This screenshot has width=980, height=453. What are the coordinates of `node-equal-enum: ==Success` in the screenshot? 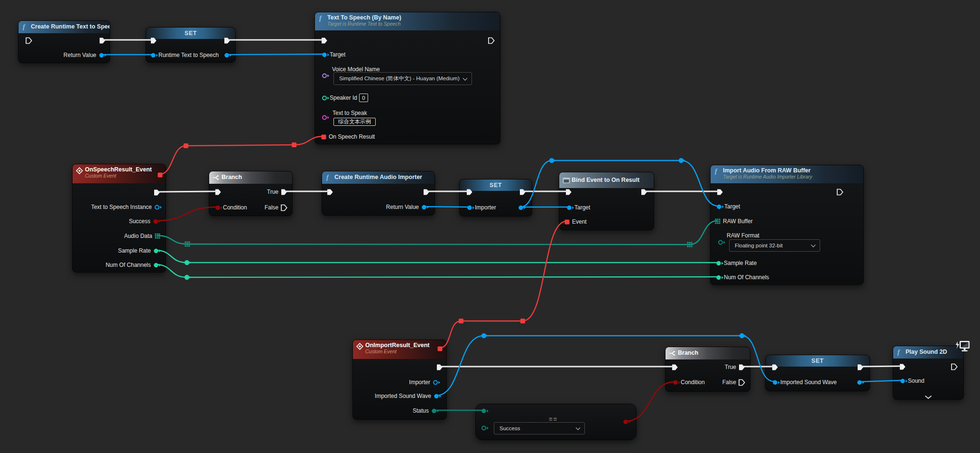 It's located at (556, 422).